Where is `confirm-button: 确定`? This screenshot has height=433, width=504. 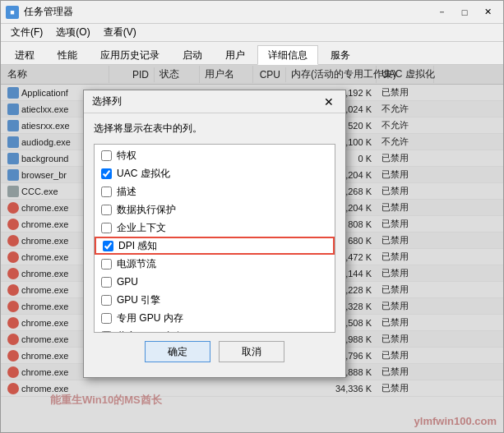
confirm-button: 确定 is located at coordinates (178, 352).